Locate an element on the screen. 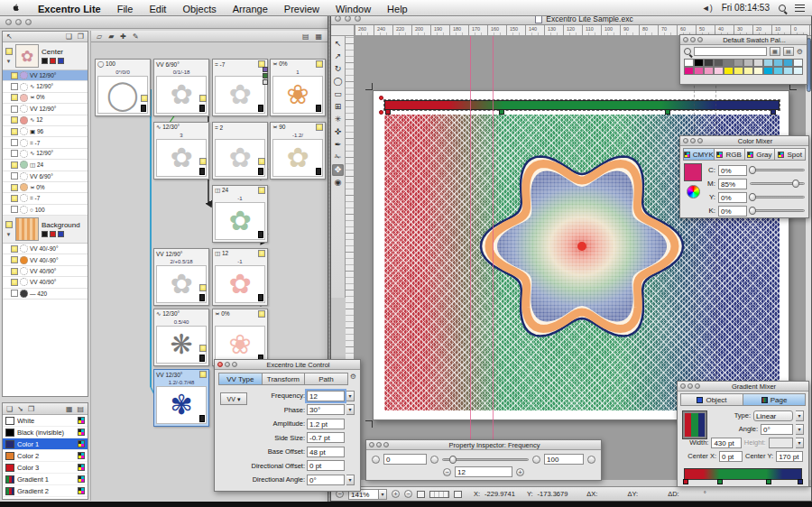 Image resolution: width=812 pixels, height=507 pixels. swatch-row: Gradient 1 is located at coordinates (45, 480).